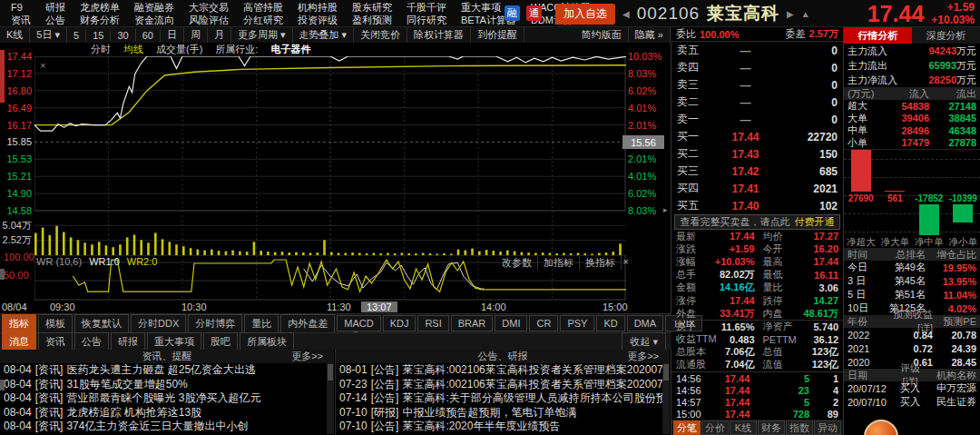  What do you see at coordinates (757, 120) in the screenshot?
I see `ask-row: 卖一 — 0` at bounding box center [757, 120].